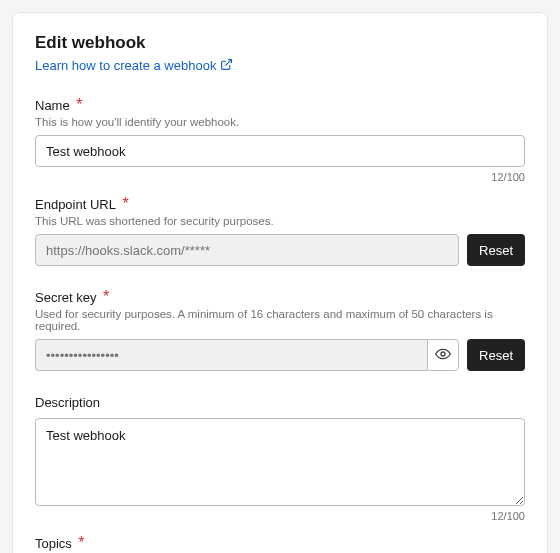 This screenshot has height=553, width=560. I want to click on topics-field: Topics * These will trigger a notificati…, so click(280, 544).